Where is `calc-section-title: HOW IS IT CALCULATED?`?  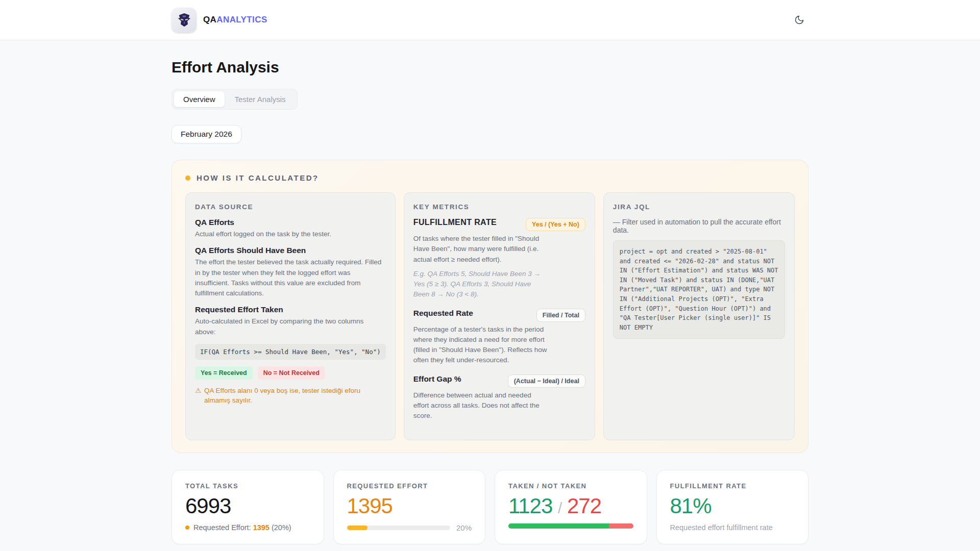
calc-section-title: HOW IS IT CALCULATED? is located at coordinates (258, 178).